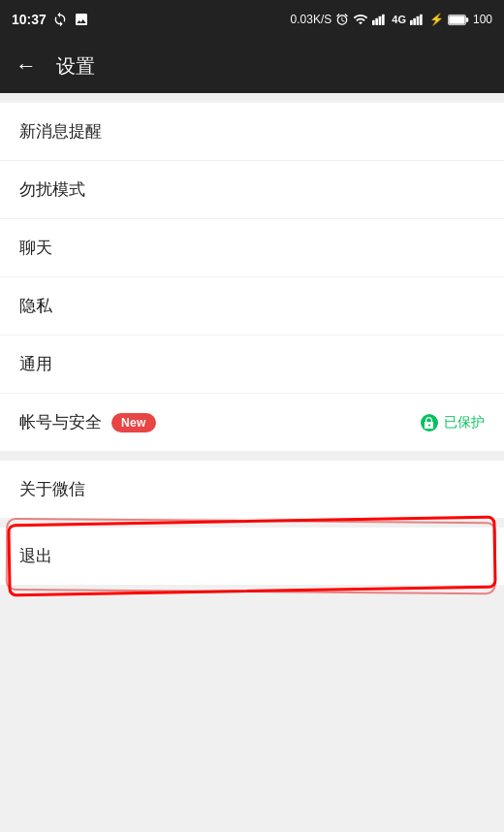  I want to click on wifi-icon, so click(361, 19).